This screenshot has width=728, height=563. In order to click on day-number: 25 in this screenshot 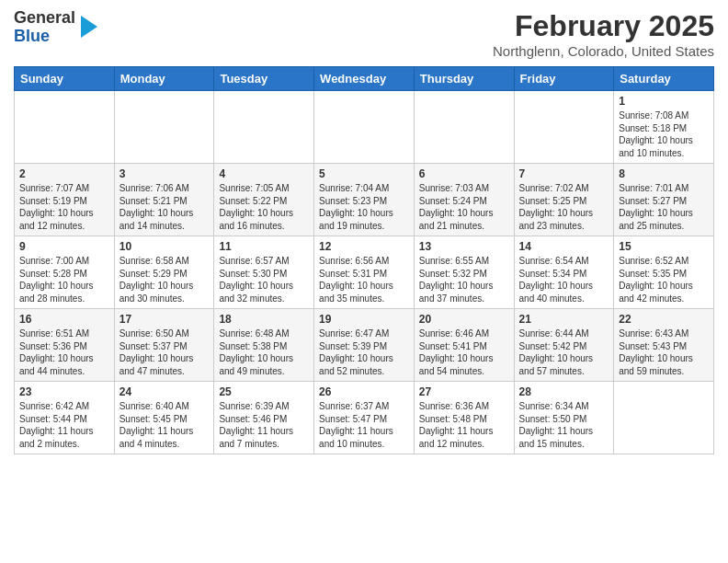, I will do `click(264, 392)`.